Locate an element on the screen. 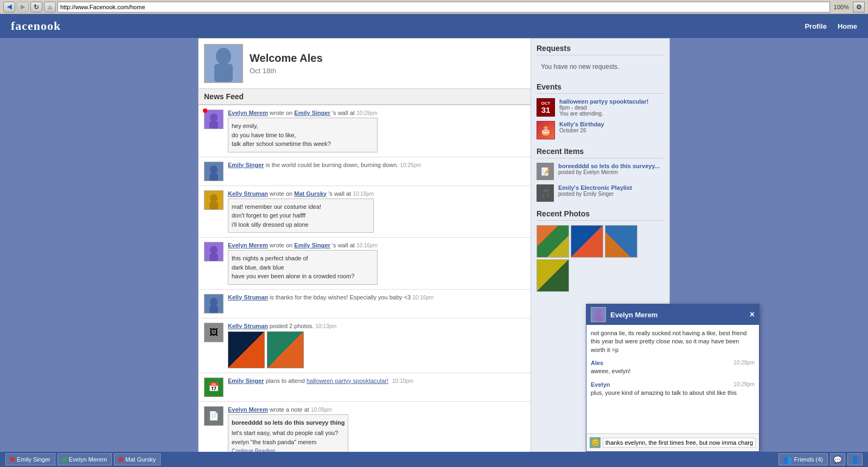 This screenshot has height=467, width=868. notifications-button: 👤 is located at coordinates (855, 459).